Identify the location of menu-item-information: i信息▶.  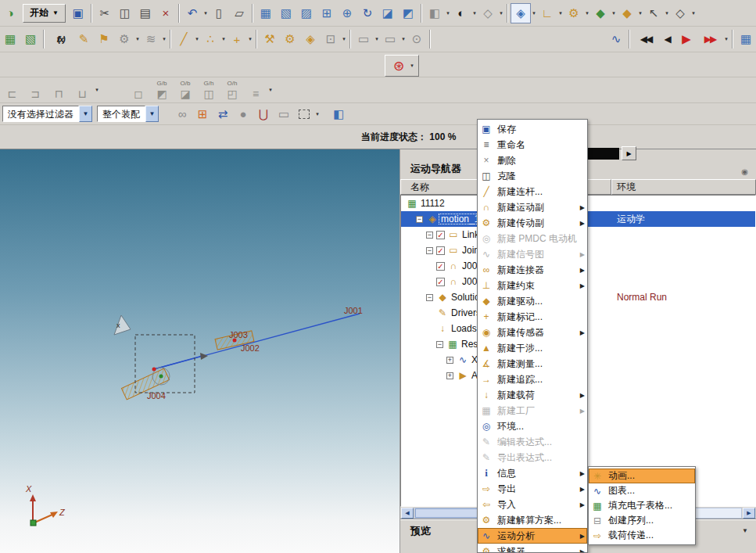
(532, 473).